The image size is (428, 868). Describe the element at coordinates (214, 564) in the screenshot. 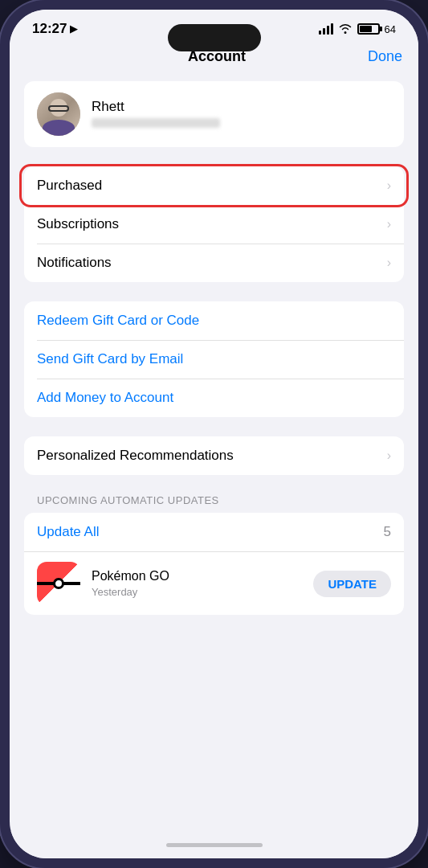

I see `updates-list: Update All 5 Pokémon GO Yesterday` at that location.